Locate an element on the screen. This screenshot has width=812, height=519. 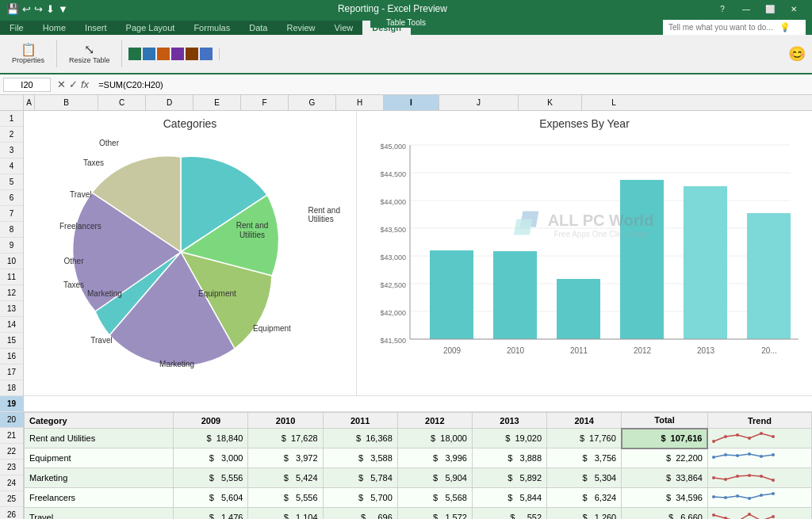
tab-file: File is located at coordinates (17, 28).